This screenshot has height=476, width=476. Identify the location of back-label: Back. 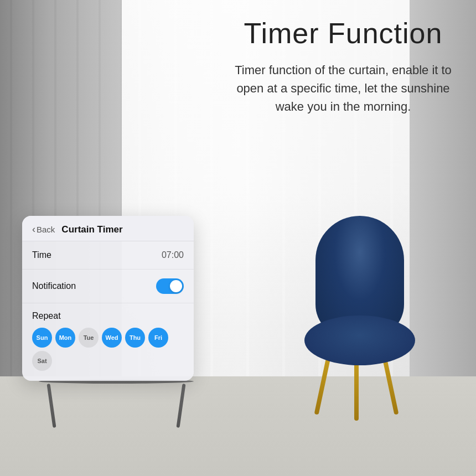
(45, 229).